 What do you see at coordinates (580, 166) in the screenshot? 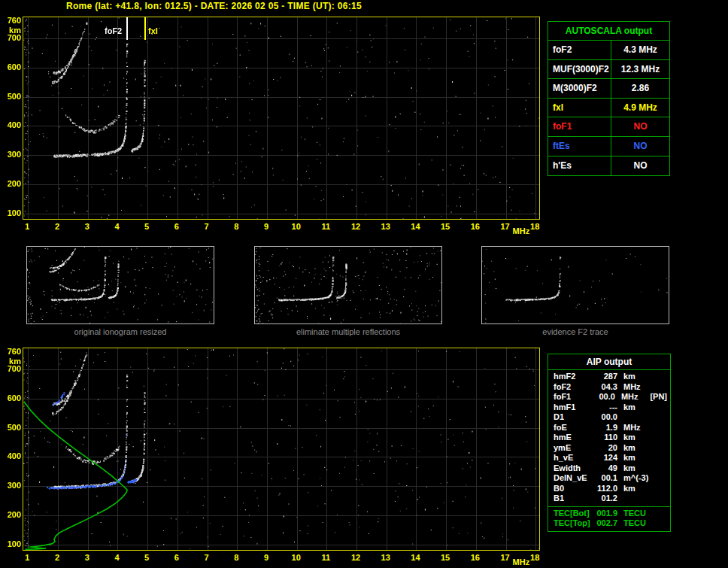
I see `autoscala-param-label: h'Es` at bounding box center [580, 166].